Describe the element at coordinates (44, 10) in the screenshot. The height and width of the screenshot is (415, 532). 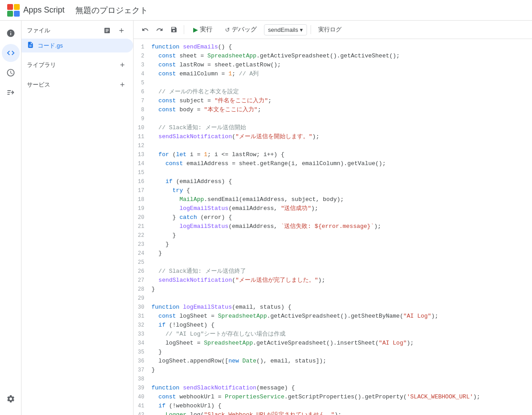
I see `app-title: Apps Script` at that location.